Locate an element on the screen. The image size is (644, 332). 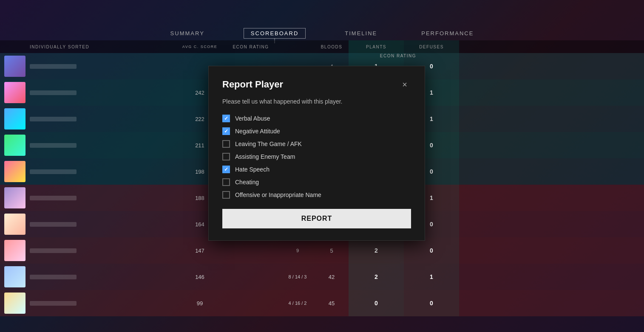
bloods-cell: 45 is located at coordinates (332, 303).